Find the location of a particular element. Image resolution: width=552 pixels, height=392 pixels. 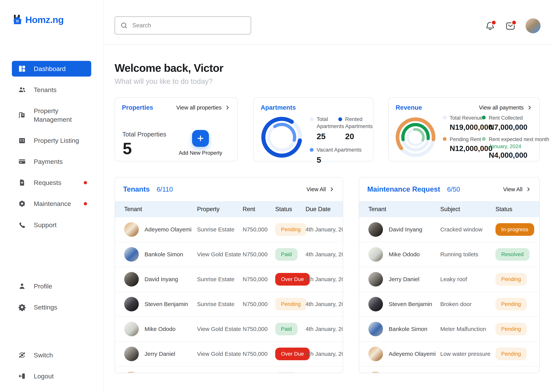

tenant-name: David Inyang is located at coordinates (161, 279).